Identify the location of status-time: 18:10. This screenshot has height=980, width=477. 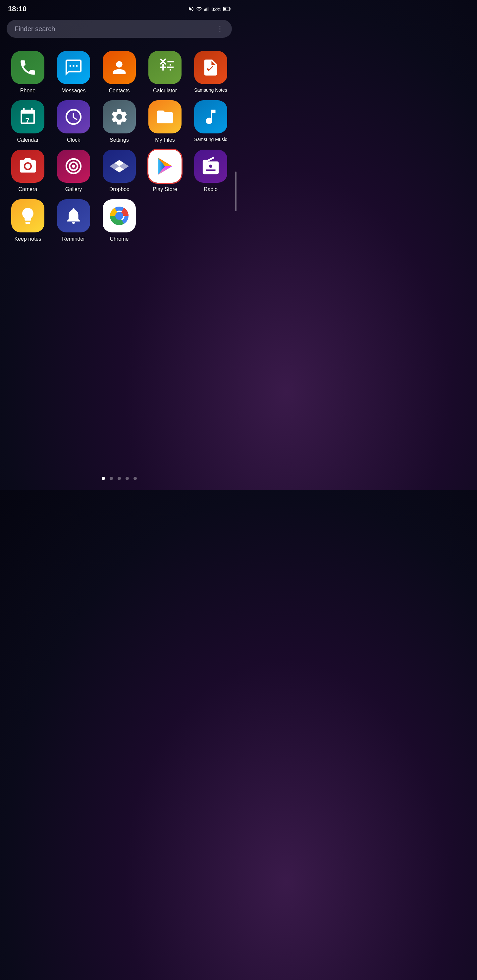
(18, 9).